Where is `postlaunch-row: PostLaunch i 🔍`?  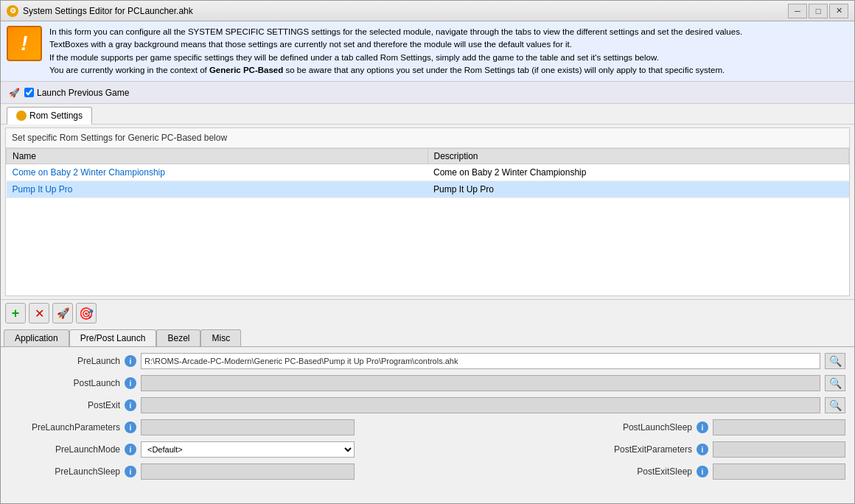 postlaunch-row: PostLaunch i 🔍 is located at coordinates (427, 383).